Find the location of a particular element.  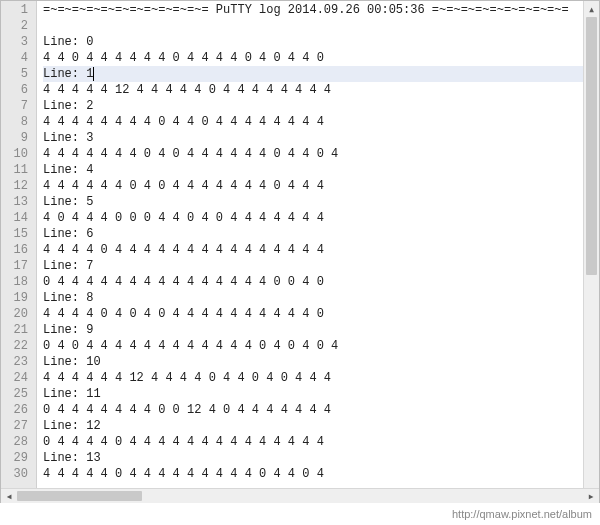

code-line-text: 0 4 0 4 4 4 4 4 4 4 4 4 4 4 4 0 4 0 4 0 … is located at coordinates (194, 346).